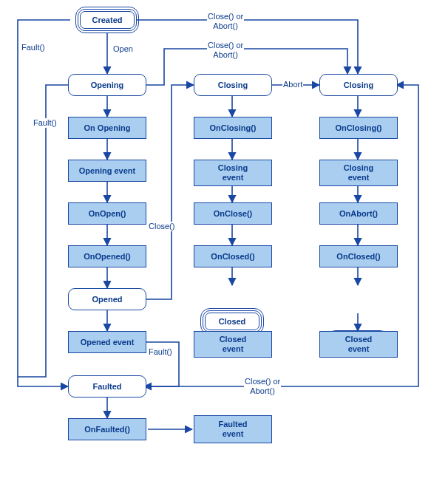  What do you see at coordinates (233, 85) in the screenshot?
I see `state-closing-close: Closing` at bounding box center [233, 85].